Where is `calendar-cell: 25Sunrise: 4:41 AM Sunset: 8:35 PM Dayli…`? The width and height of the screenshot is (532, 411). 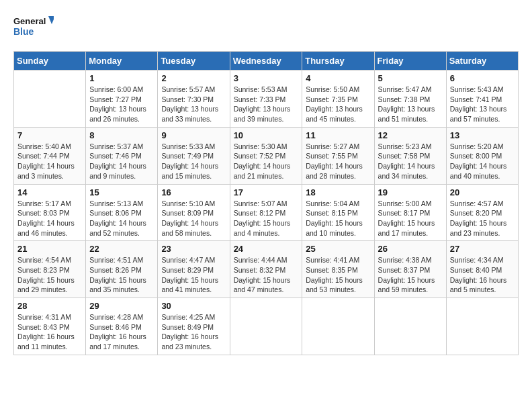
calendar-cell: 25Sunrise: 4:41 AM Sunset: 8:35 PM Dayli… is located at coordinates (339, 270).